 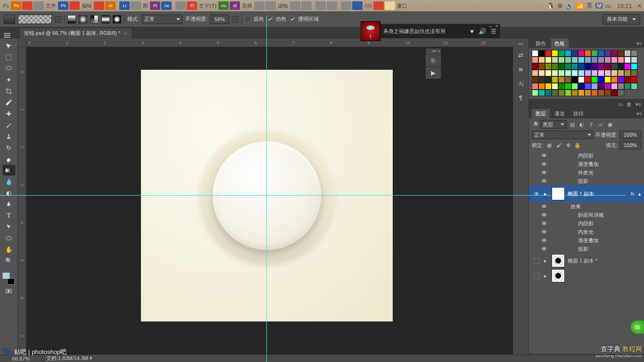 What do you see at coordinates (83, 19) in the screenshot?
I see `gradient-radial-icon` at bounding box center [83, 19].